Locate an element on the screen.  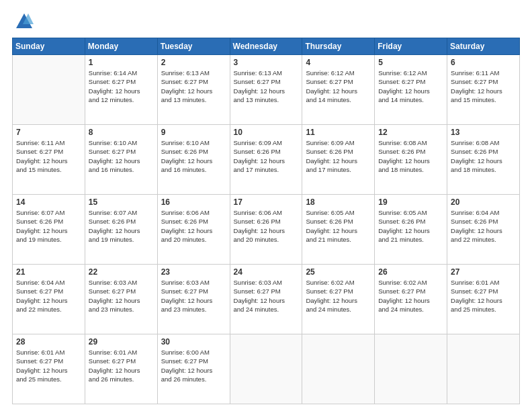
day-number: 18 is located at coordinates (339, 202).